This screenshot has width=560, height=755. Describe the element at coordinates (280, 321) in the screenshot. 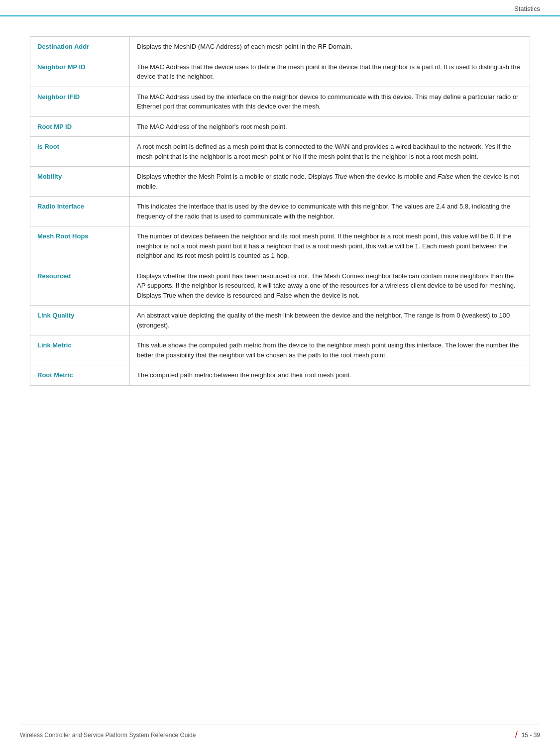

I see `table-row: Link QualityAn abstract value depicting …` at that location.